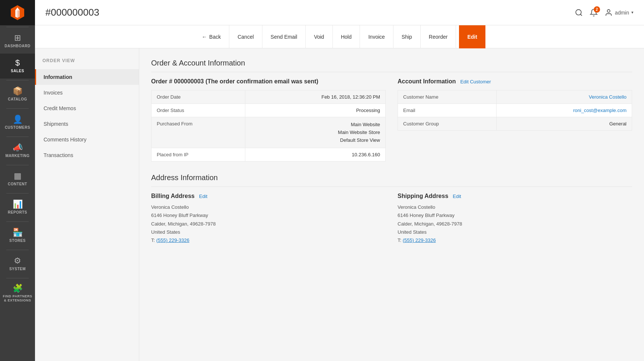  What do you see at coordinates (17, 71) in the screenshot?
I see `sidebar-item-label: SALES` at bounding box center [17, 71].